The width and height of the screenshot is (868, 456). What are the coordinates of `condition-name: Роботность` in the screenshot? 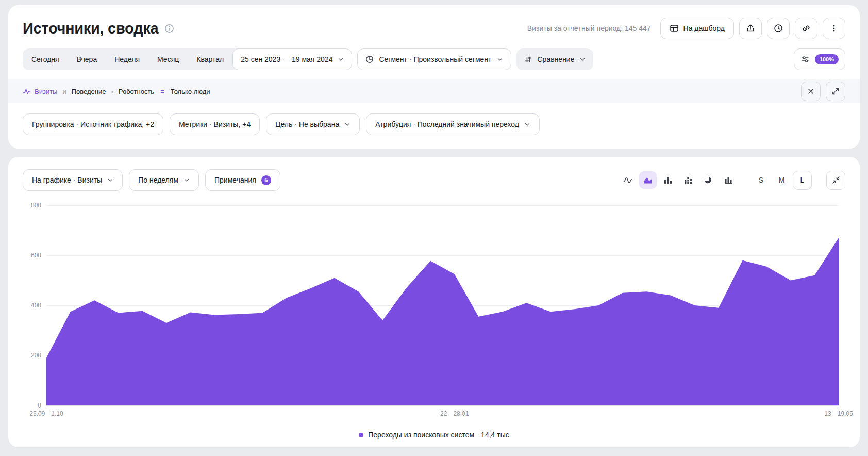 It's located at (136, 92).